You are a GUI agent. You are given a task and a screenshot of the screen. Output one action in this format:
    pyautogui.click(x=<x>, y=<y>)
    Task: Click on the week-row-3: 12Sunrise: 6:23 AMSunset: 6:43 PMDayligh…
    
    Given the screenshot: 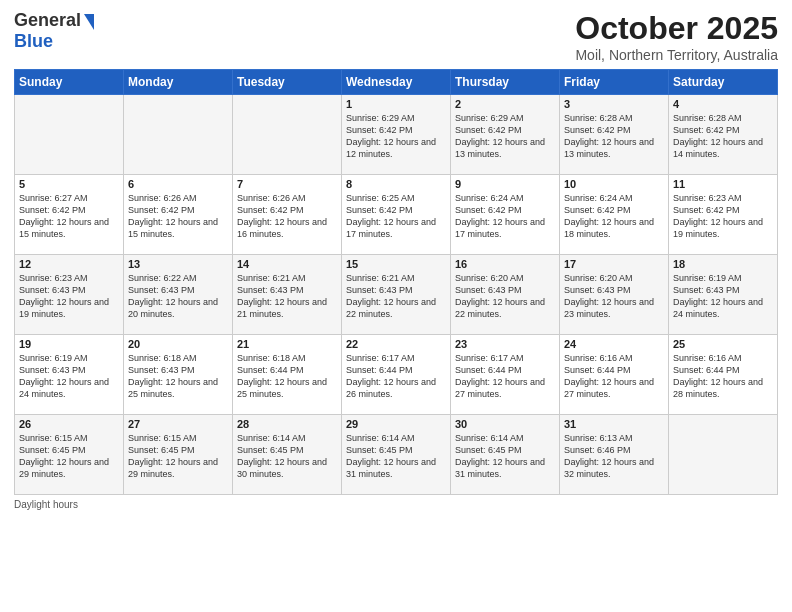 What is the action you would take?
    pyautogui.click(x=396, y=295)
    